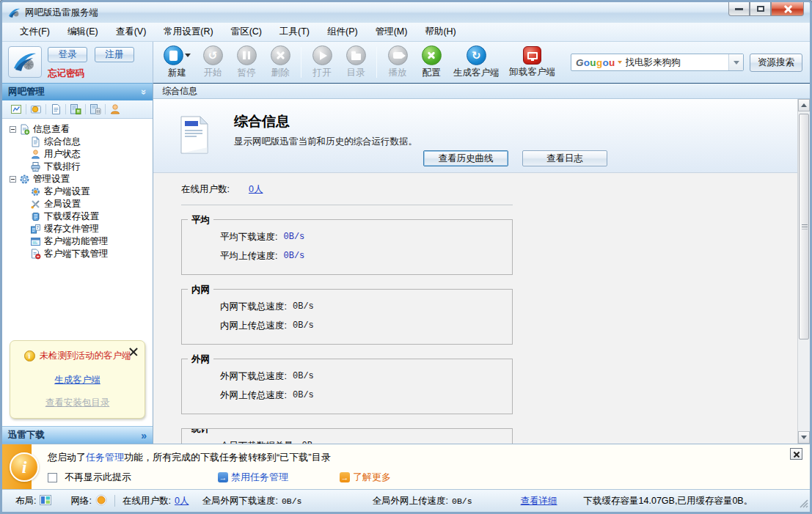 The width and height of the screenshot is (812, 514). I want to click on tree-item-cache-files: 缓存文件管理, so click(81, 229).